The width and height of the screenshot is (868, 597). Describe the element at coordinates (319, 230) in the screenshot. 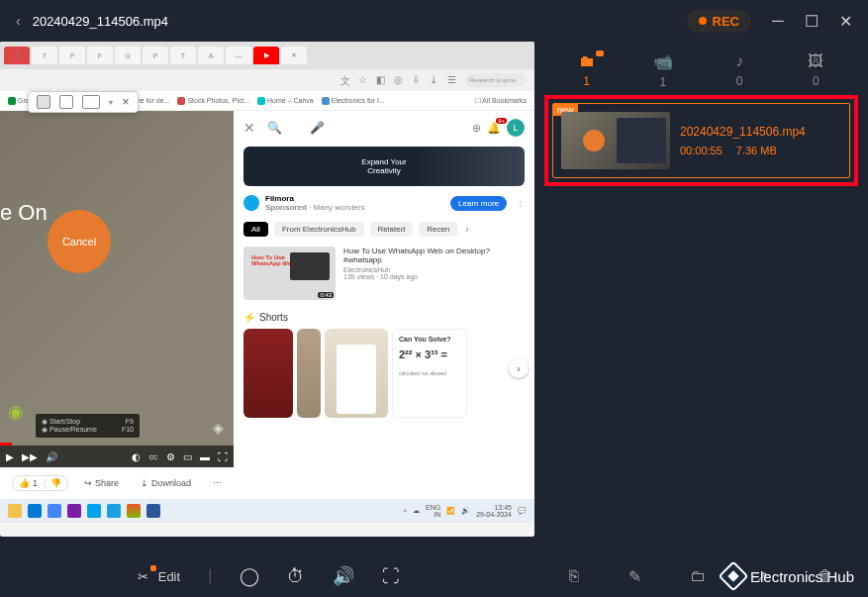

I see `chip-from-channel: From ElectronicsHub` at that location.